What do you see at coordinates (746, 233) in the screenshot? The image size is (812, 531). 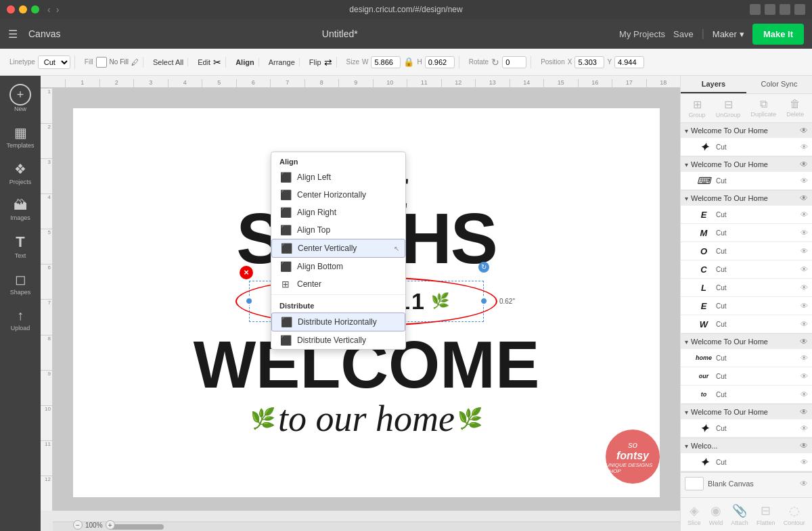 I see `layer-item-3-M: M Cut 👁` at bounding box center [746, 233].